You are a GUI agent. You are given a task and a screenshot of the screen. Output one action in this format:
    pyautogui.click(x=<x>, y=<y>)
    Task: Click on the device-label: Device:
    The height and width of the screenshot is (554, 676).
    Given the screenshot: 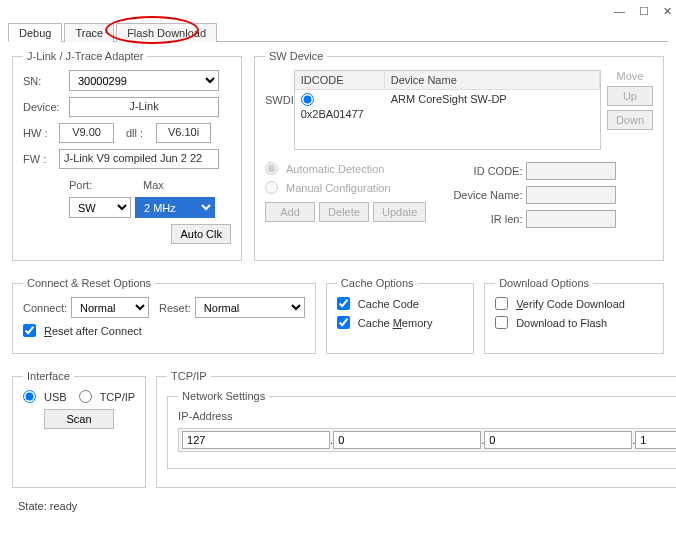 What is the action you would take?
    pyautogui.click(x=44, y=107)
    